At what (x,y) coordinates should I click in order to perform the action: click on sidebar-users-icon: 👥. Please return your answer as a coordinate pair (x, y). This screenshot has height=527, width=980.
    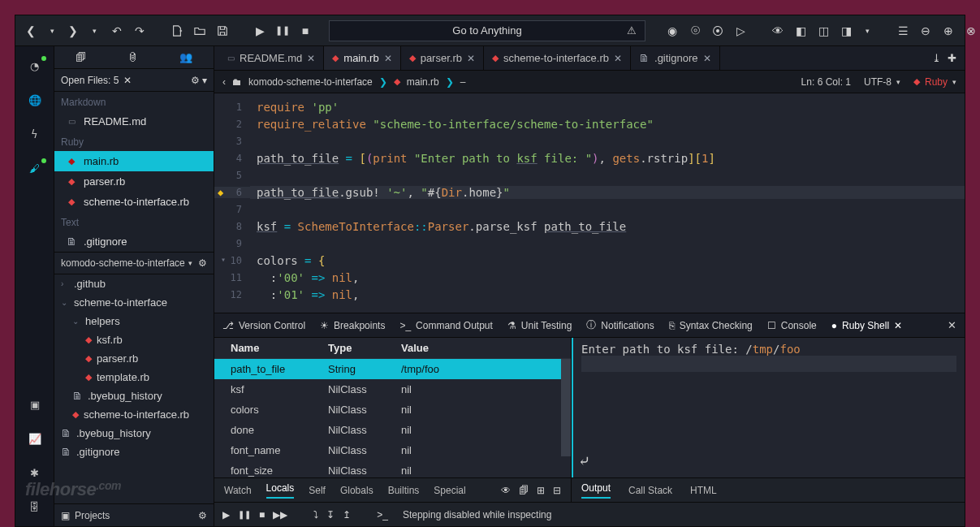
    Looking at the image, I should click on (186, 57).